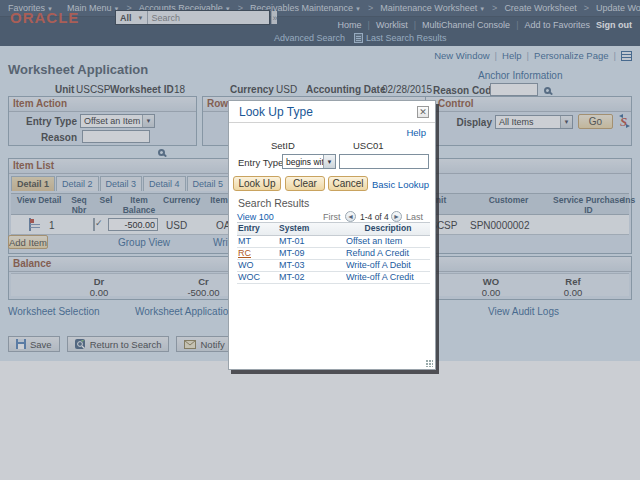 The width and height of the screenshot is (640, 480). What do you see at coordinates (384, 162) in the screenshot?
I see `entry-type-search-input` at bounding box center [384, 162].